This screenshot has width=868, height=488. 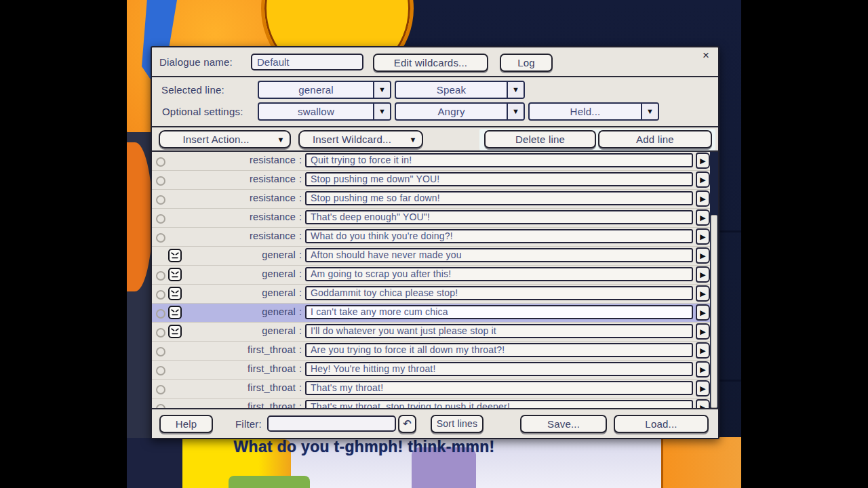 I want to click on optional-settings-label: Optional settings:, so click(x=203, y=111).